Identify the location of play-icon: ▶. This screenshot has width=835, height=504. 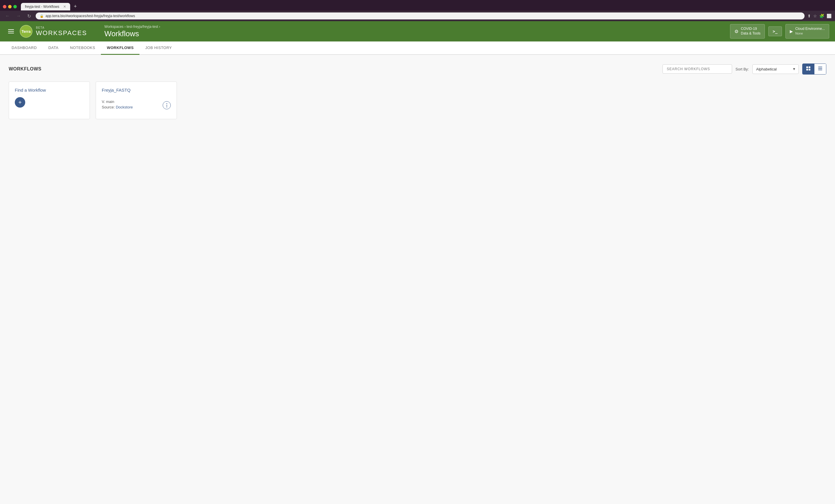
(792, 31).